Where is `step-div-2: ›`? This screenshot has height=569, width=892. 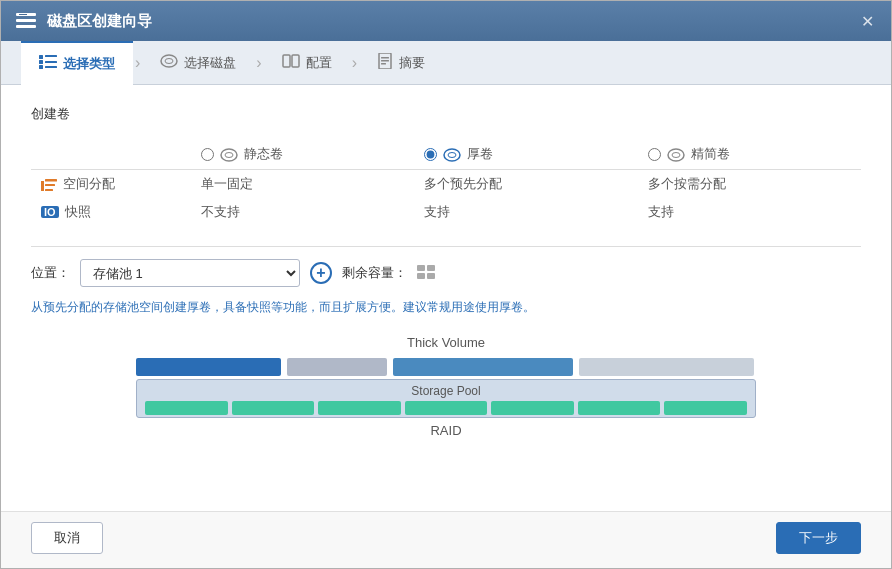
step-div-2: › is located at coordinates (258, 63).